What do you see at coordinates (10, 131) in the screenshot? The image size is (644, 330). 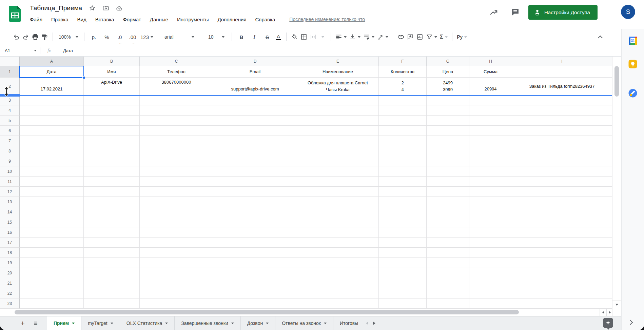 I see `row-header-6: 6` at bounding box center [10, 131].